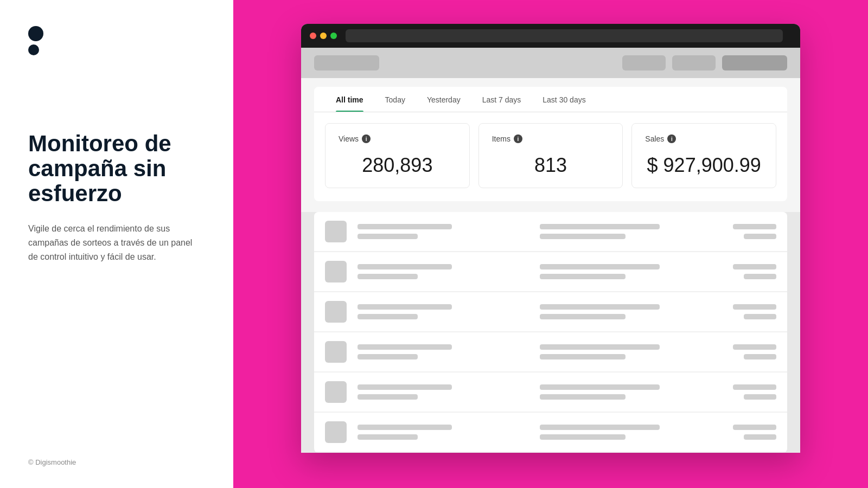 The height and width of the screenshot is (488, 868). Describe the element at coordinates (694, 63) in the screenshot. I see `topbar-placeholder-btn2` at that location.